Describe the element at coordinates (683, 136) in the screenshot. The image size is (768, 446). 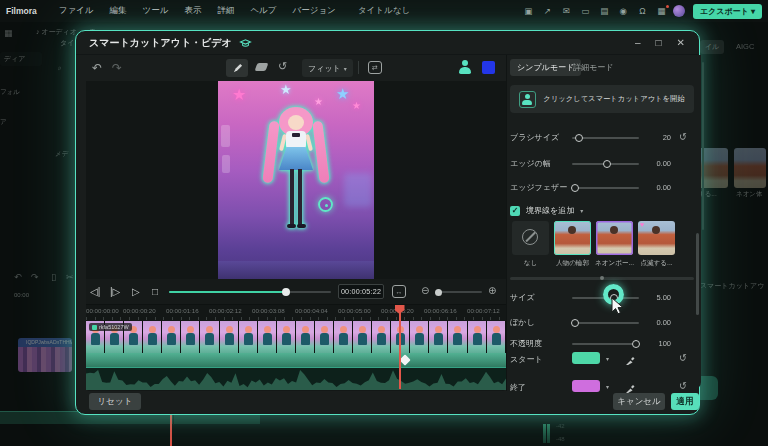
I see `slider-reset-icon: ↺` at that location.